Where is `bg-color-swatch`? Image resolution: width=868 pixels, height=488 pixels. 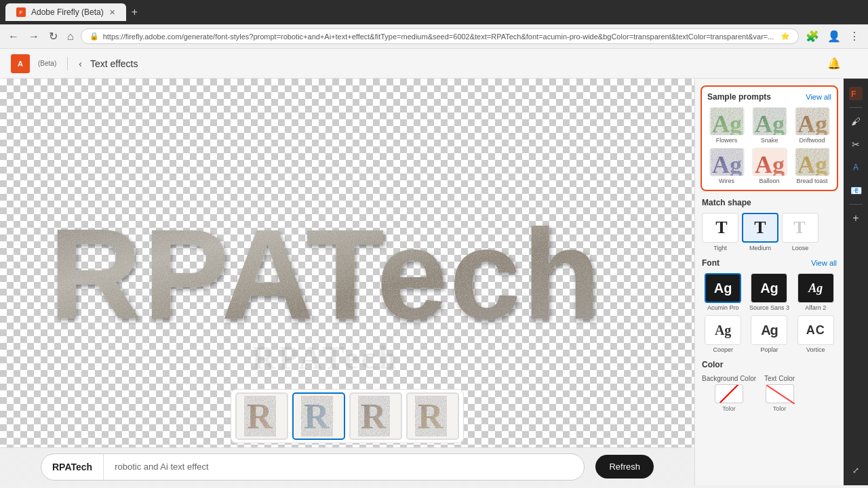
bg-color-swatch is located at coordinates (729, 394).